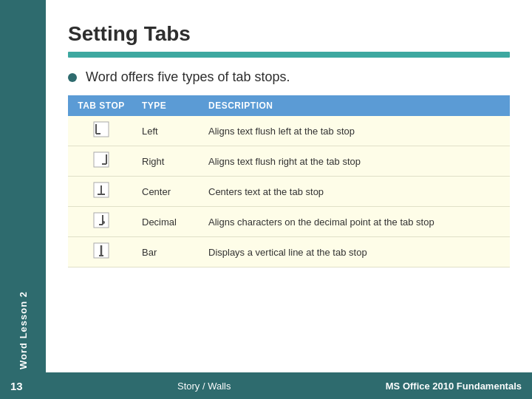 This screenshot has width=532, height=399. What do you see at coordinates (454, 386) in the screenshot?
I see `footer-right: MS Office 2010 Fundamentals` at bounding box center [454, 386].